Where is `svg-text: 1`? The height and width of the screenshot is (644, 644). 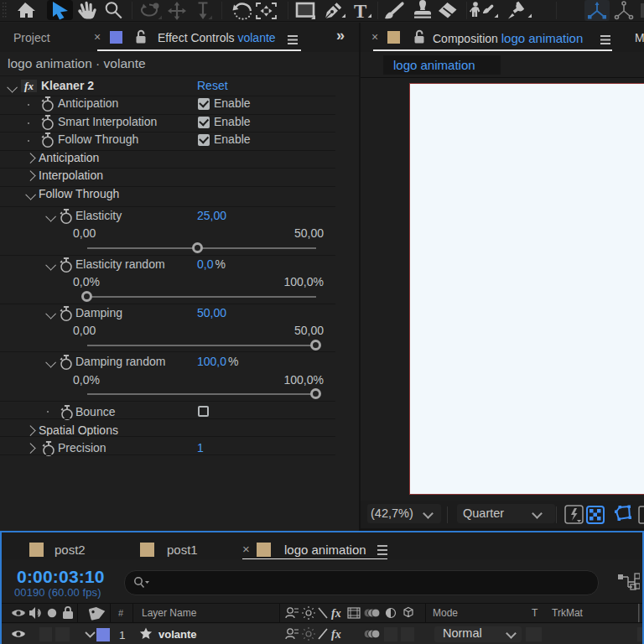
svg-text: 1 is located at coordinates (122, 636).